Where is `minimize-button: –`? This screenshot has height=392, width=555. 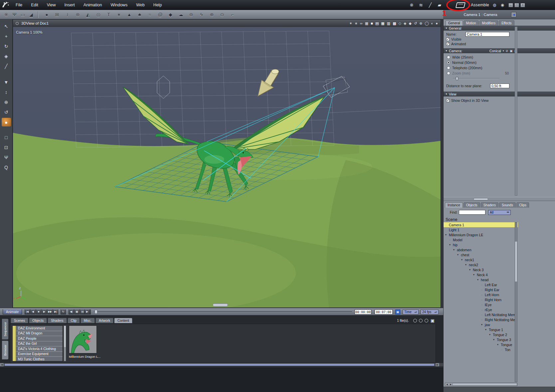
minimize-button: – is located at coordinates (511, 5).